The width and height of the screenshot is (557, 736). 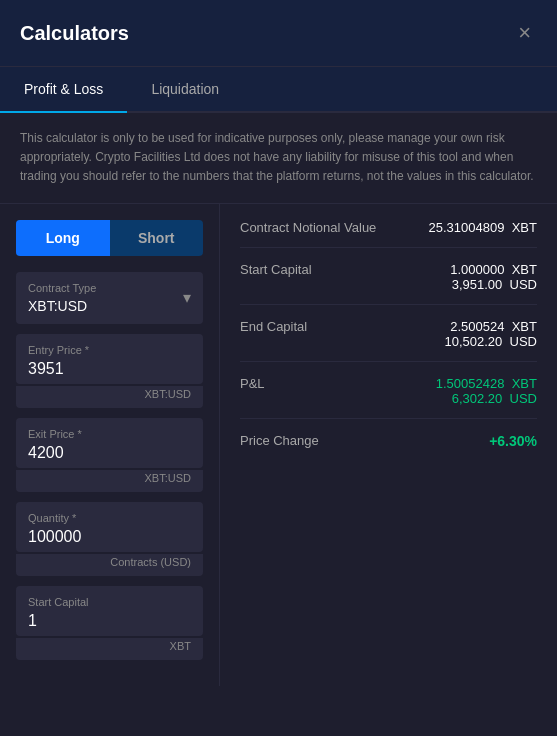 What do you see at coordinates (74, 34) in the screenshot?
I see `modal-title: Calculators` at bounding box center [74, 34].